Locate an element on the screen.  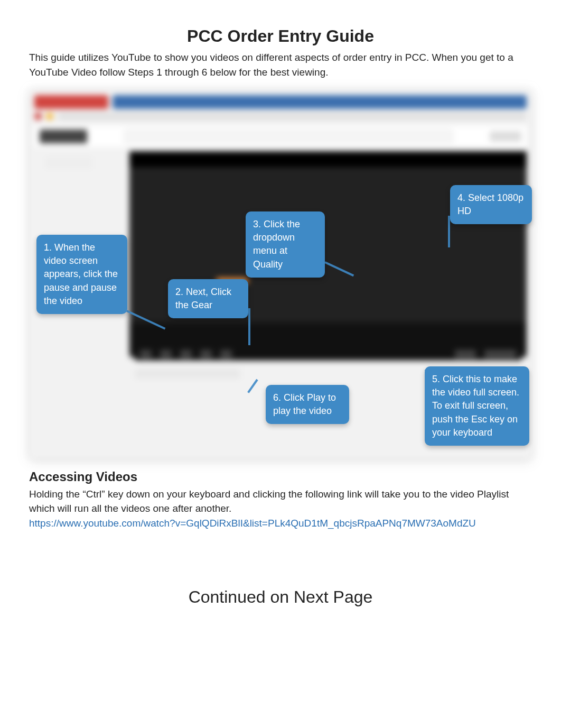
browser-tab-bar is located at coordinates (280, 102).